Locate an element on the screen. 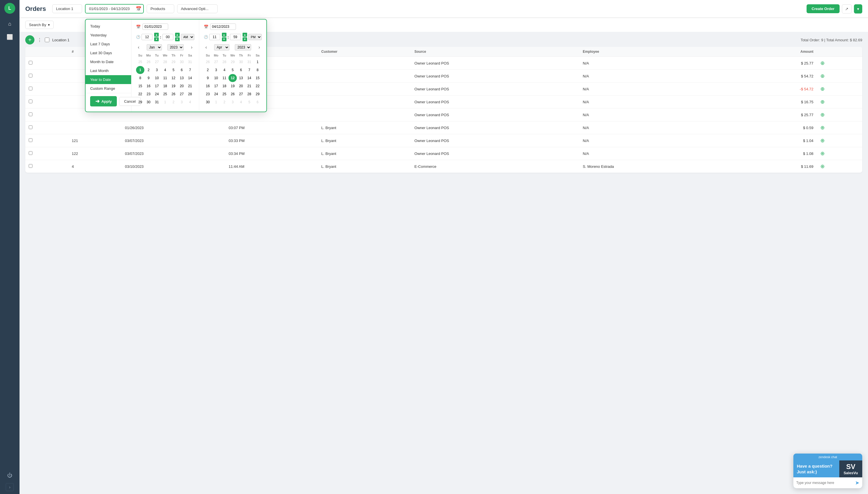 The width and height of the screenshot is (868, 494). right-ampm-select: AMPM is located at coordinates (255, 37).